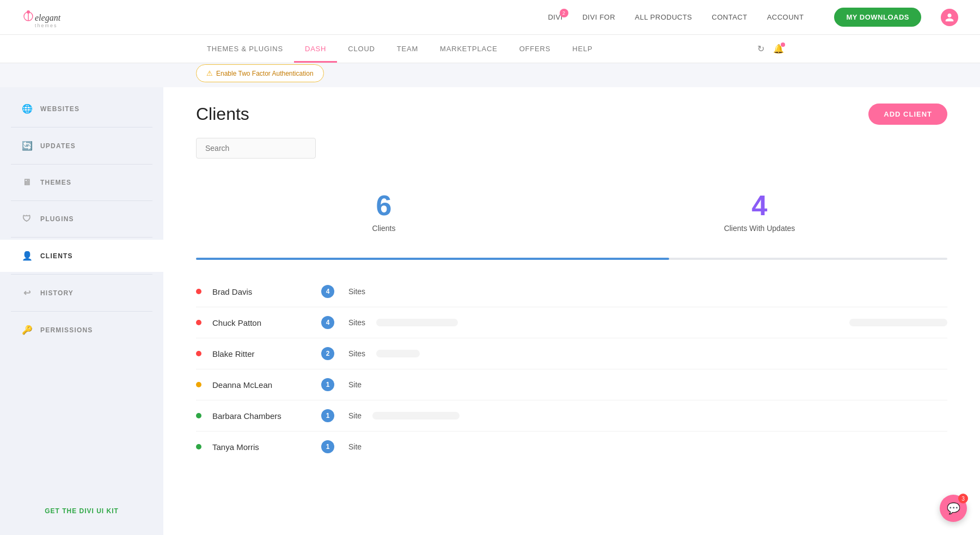 The height and width of the screenshot is (535, 980). I want to click on sidebar-item-themes: 🖥 THEMES, so click(82, 183).